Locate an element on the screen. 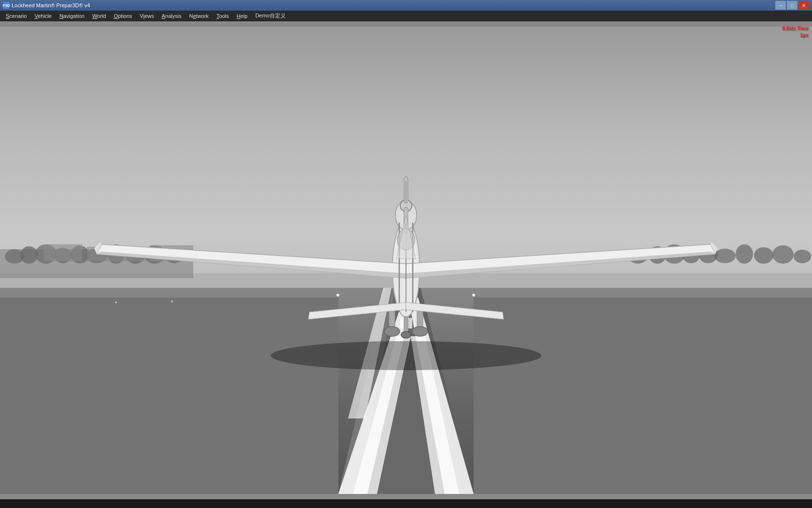  menu-navigation-label: Navigation is located at coordinates (72, 16).